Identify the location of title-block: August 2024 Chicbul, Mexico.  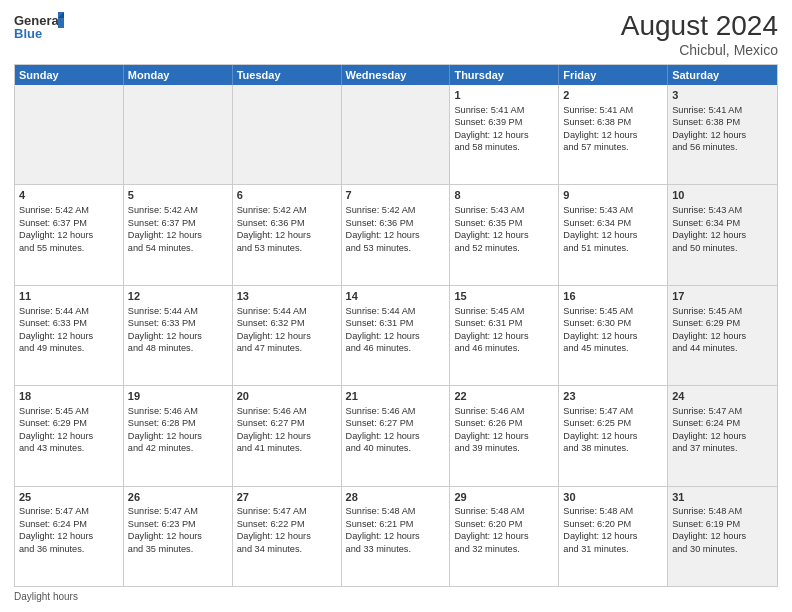
(700, 34).